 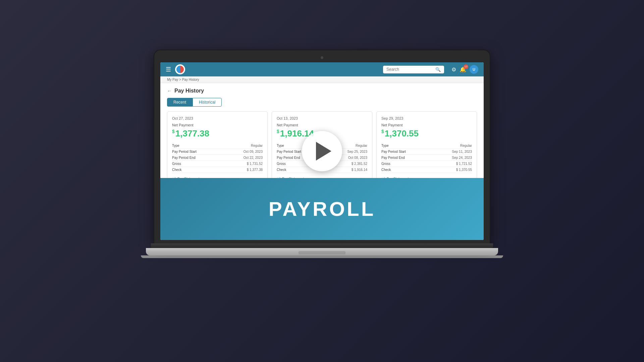 What do you see at coordinates (427, 118) in the screenshot?
I see `card-date-3: Sep 29, 2023` at bounding box center [427, 118].